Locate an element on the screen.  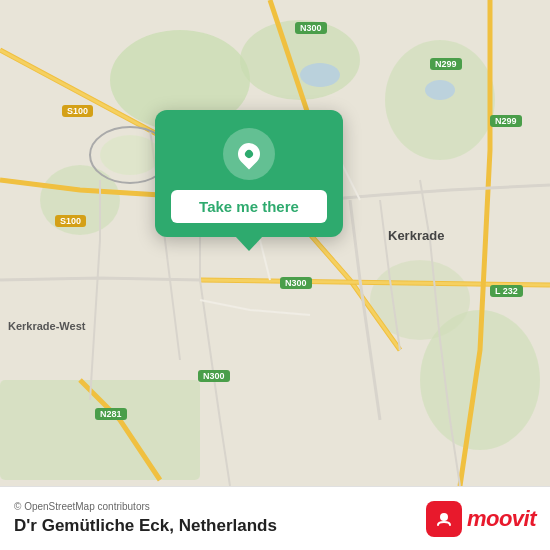
bottom-bar: © OpenStreetMap contributors D'r Gemütli… is located at coordinates (275, 518).